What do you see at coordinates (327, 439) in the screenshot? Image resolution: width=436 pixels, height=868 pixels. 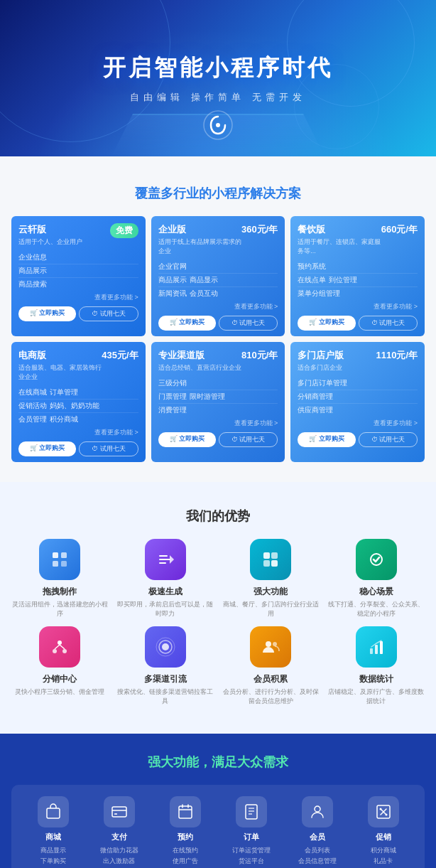 I see `plan-multi-buy-btn: 立即购买` at bounding box center [327, 439].